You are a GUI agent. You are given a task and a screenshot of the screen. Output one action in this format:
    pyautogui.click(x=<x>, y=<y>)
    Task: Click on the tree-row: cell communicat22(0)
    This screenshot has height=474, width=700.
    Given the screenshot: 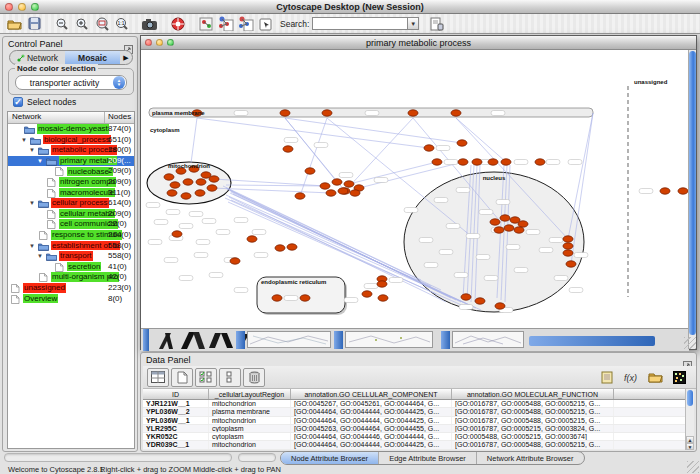 What is the action you would take?
    pyautogui.click(x=71, y=224)
    